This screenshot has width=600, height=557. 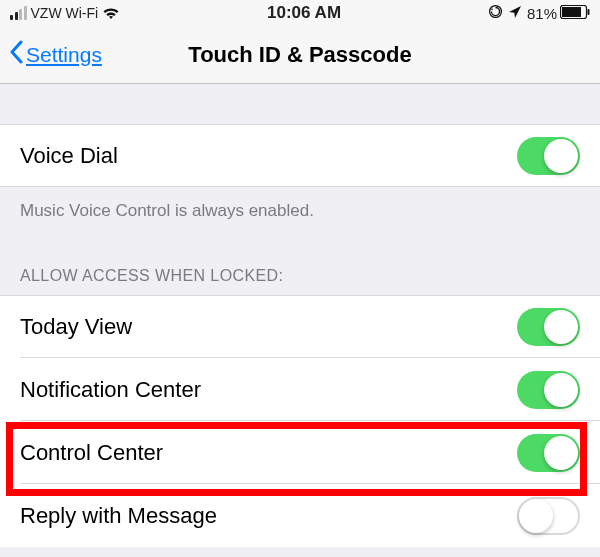 I want to click on reply-with-message-toggle, so click(x=548, y=516).